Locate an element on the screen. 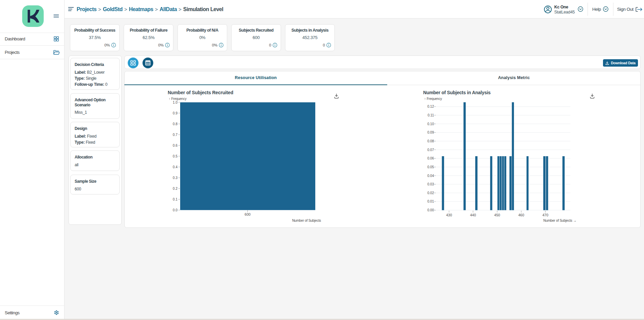  svg-text: 0.9 is located at coordinates (175, 113).